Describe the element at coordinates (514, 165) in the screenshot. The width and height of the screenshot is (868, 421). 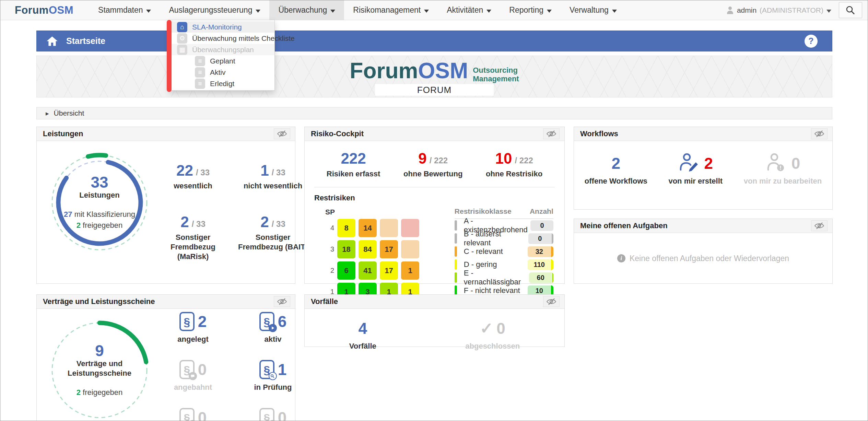
I see `stat-ohne-restrisiko: 10/ 222 ohne Restrisiko` at that location.